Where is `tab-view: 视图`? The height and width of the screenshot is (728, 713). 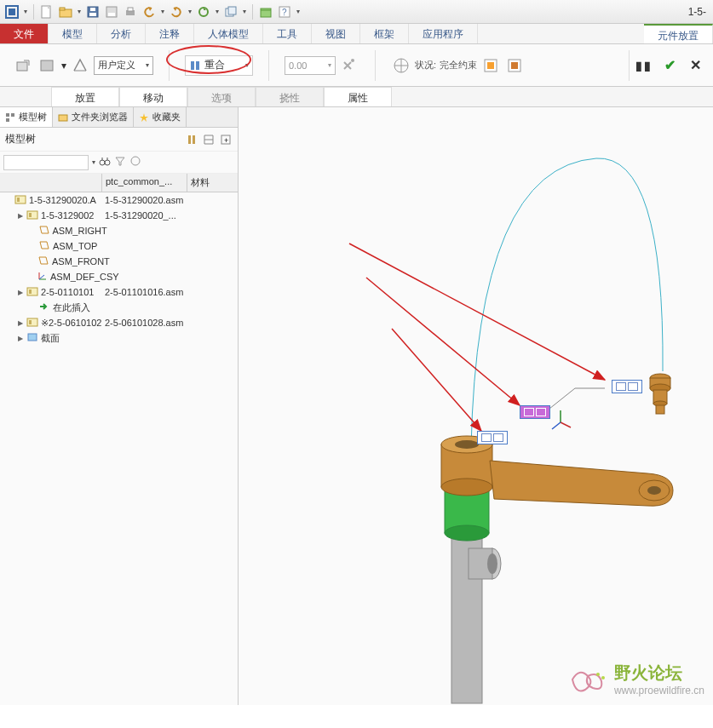
tab-view: 视图 is located at coordinates (336, 34).